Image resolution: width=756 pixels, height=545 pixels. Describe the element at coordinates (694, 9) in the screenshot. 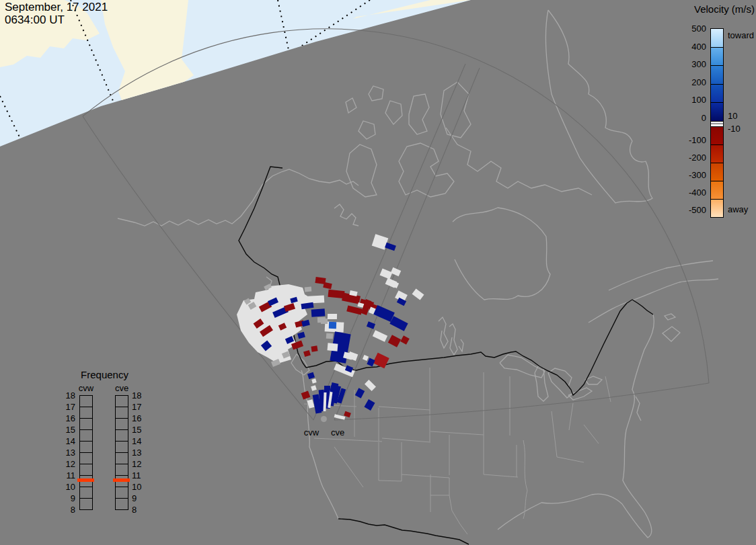

I see `velocity-legend-title: Velocity (m/s)` at that location.